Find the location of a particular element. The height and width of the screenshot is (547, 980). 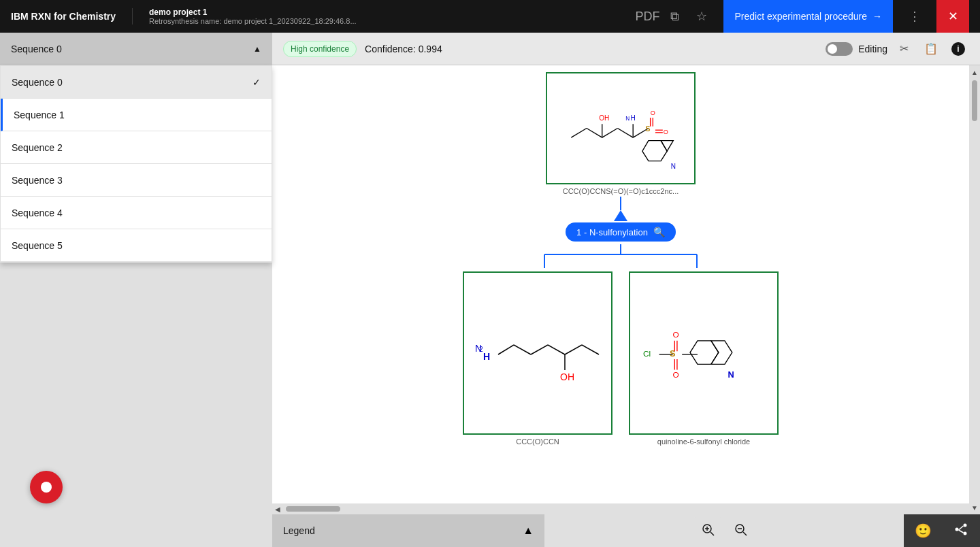

chevron-up-icon: ▲ is located at coordinates (257, 49).